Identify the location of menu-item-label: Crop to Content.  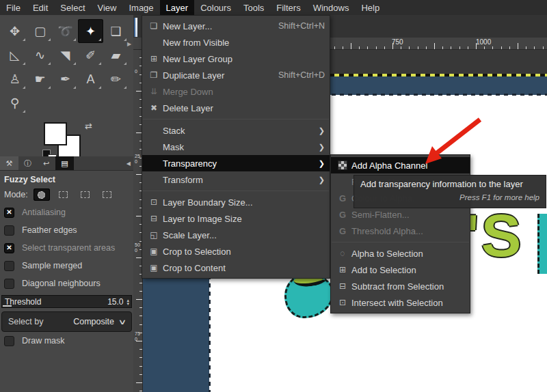
(194, 268).